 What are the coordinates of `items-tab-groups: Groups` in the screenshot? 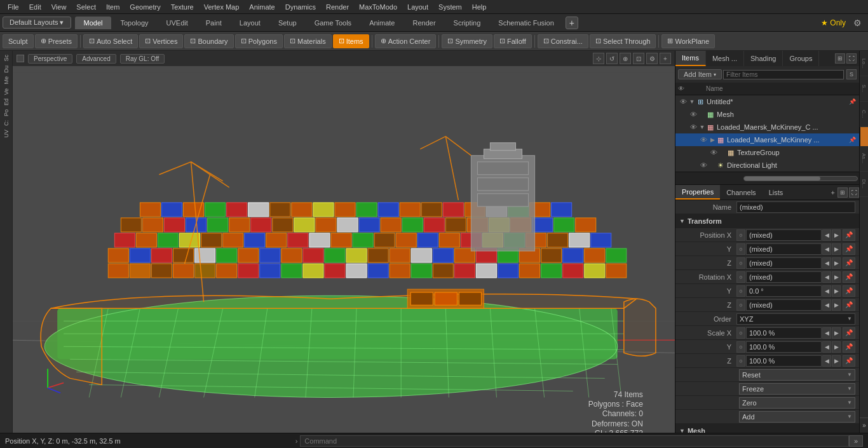 It's located at (801, 58).